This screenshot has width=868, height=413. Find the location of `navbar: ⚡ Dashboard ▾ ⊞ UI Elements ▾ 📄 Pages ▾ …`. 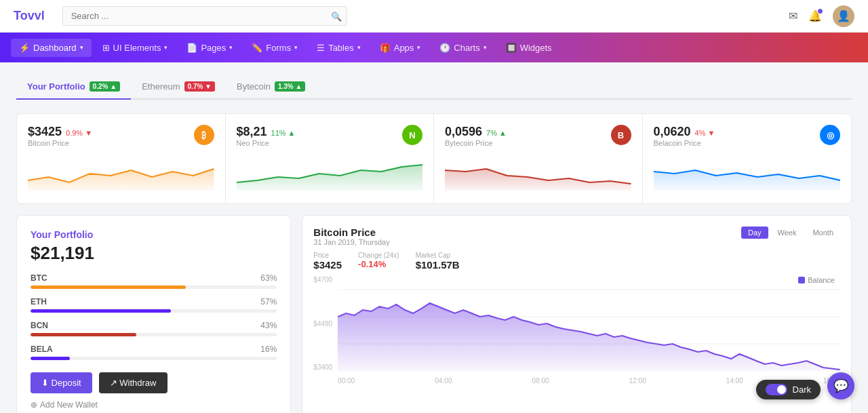

navbar: ⚡ Dashboard ▾ ⊞ UI Elements ▾ 📄 Pages ▾ … is located at coordinates (434, 47).